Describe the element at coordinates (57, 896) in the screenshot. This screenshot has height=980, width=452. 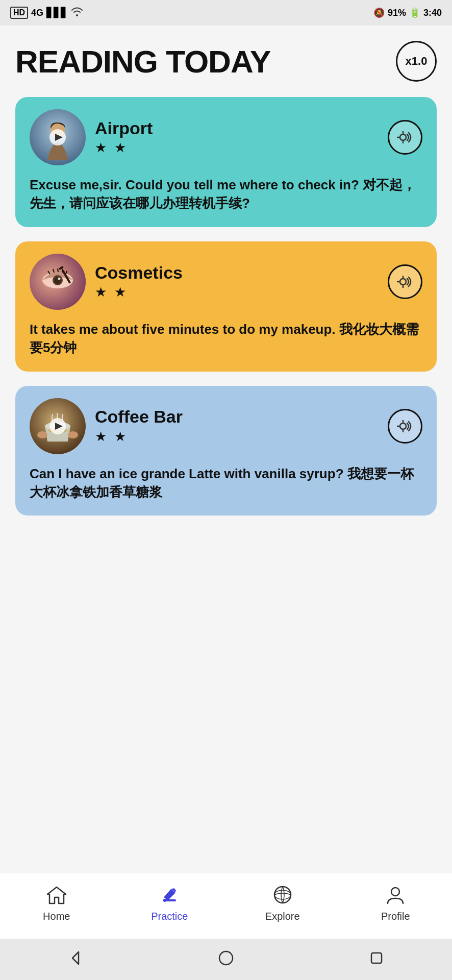
I see `home-icon` at that location.